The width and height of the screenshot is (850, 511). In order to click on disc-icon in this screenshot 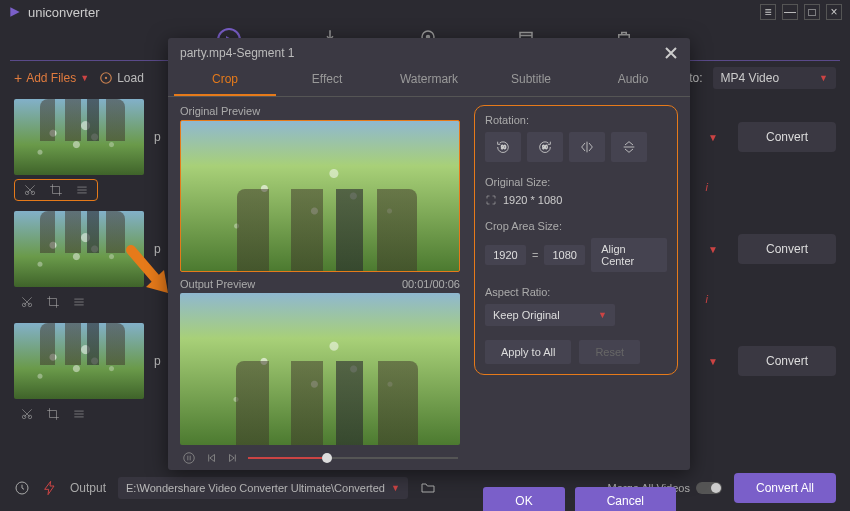, I will do `click(106, 78)`.